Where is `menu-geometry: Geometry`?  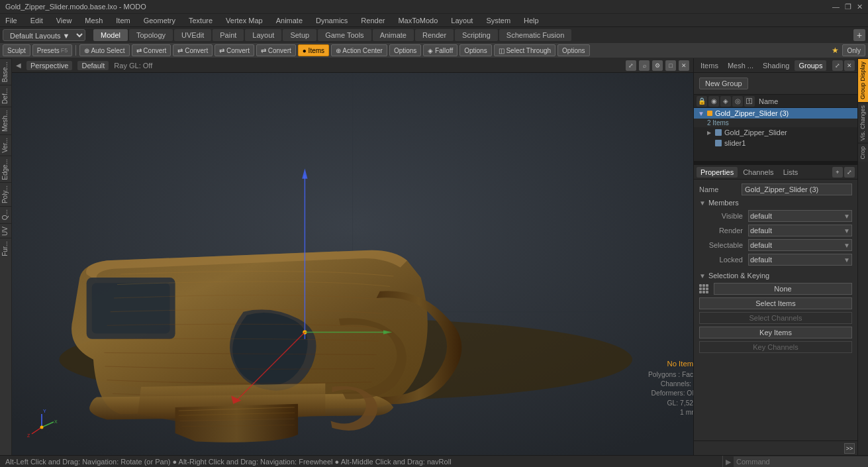
menu-geometry: Geometry is located at coordinates (160, 21).